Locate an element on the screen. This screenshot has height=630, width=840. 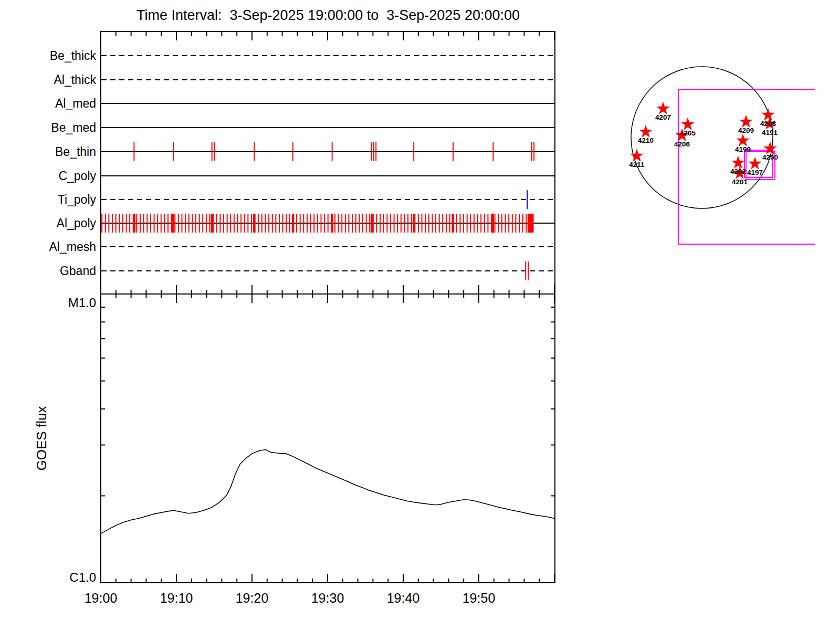
active-region-label-4210: 4210 is located at coordinates (646, 141).